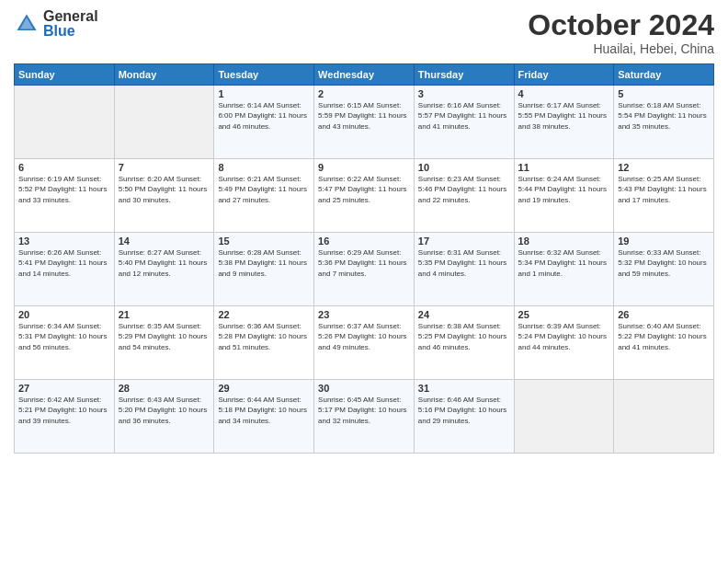 This screenshot has height=563, width=728. What do you see at coordinates (364, 94) in the screenshot?
I see `day-number: 2` at bounding box center [364, 94].